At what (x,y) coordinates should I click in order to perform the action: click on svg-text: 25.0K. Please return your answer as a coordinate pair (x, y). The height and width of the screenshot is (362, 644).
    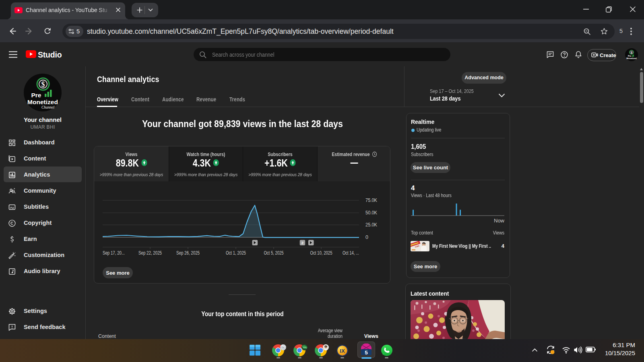
    Looking at the image, I should click on (372, 225).